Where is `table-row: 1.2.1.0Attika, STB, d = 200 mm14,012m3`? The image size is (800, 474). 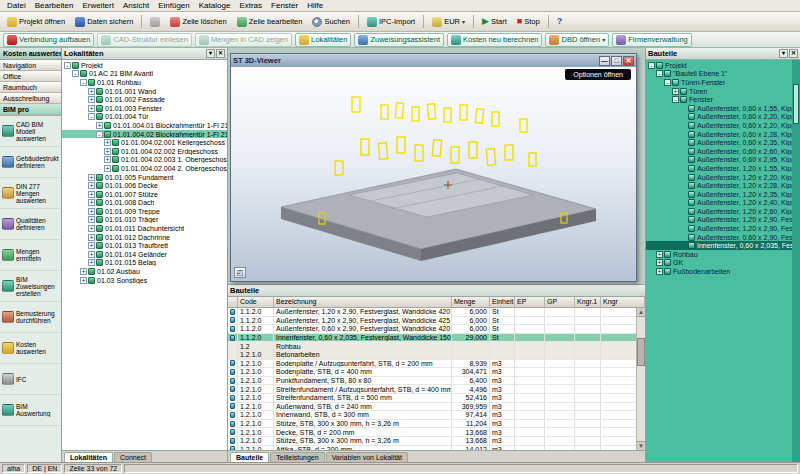 table-row: 1.2.1.0Attika, STB, d = 200 mm14,012m3 is located at coordinates (436, 448).